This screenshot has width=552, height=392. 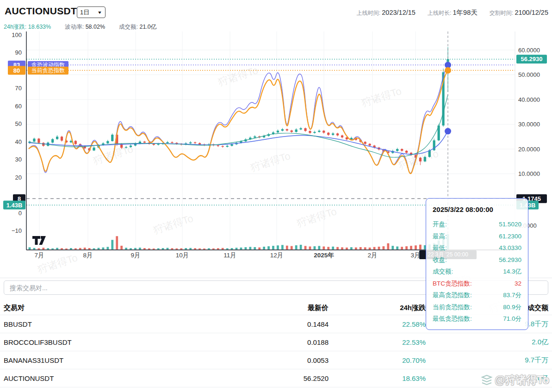 I want to click on svg-text: 7月, so click(x=39, y=255).